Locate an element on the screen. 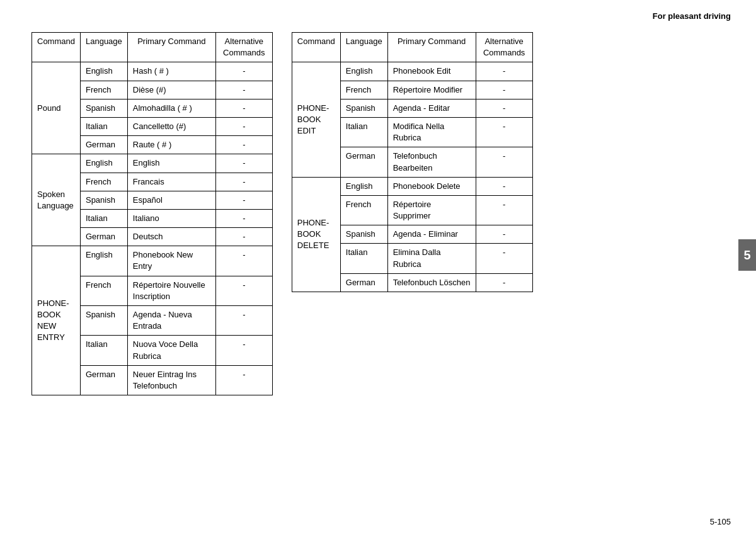 This screenshot has width=756, height=539. cell-primary: Telefonbuch Löschen is located at coordinates (432, 282).